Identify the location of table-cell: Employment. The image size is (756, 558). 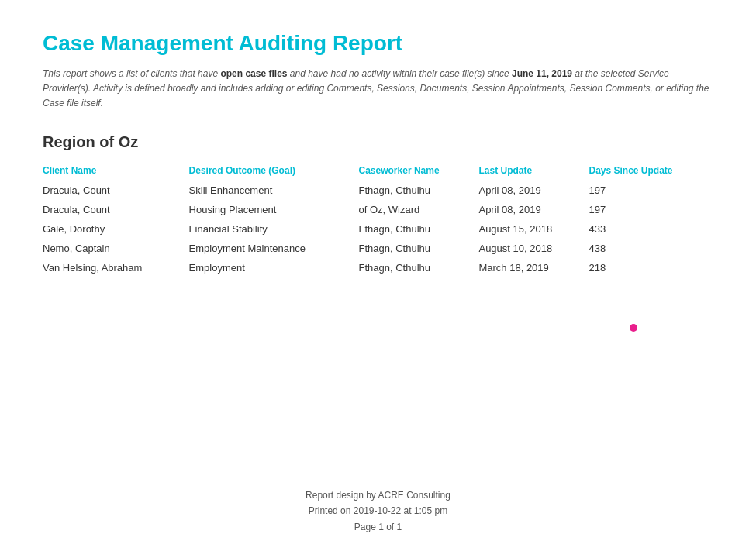
(274, 268).